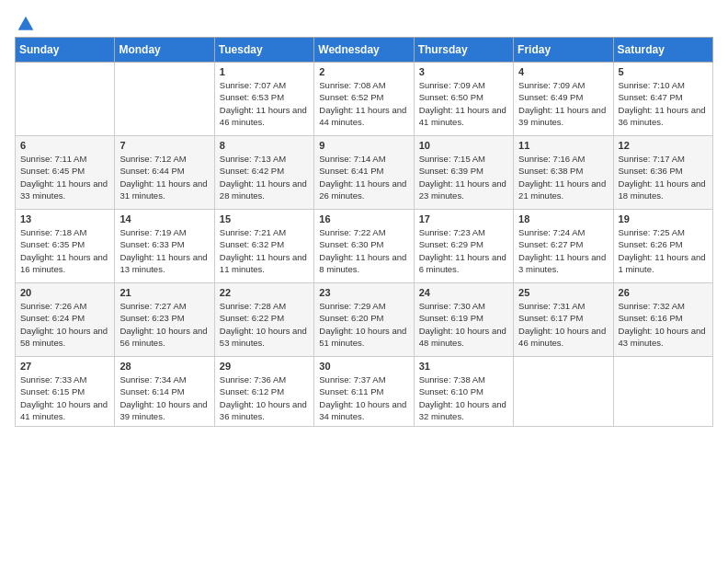  Describe the element at coordinates (364, 177) in the screenshot. I see `day-info: Sunrise: 7:14 AM Sunset: 6:41 PM Dayligh…` at that location.